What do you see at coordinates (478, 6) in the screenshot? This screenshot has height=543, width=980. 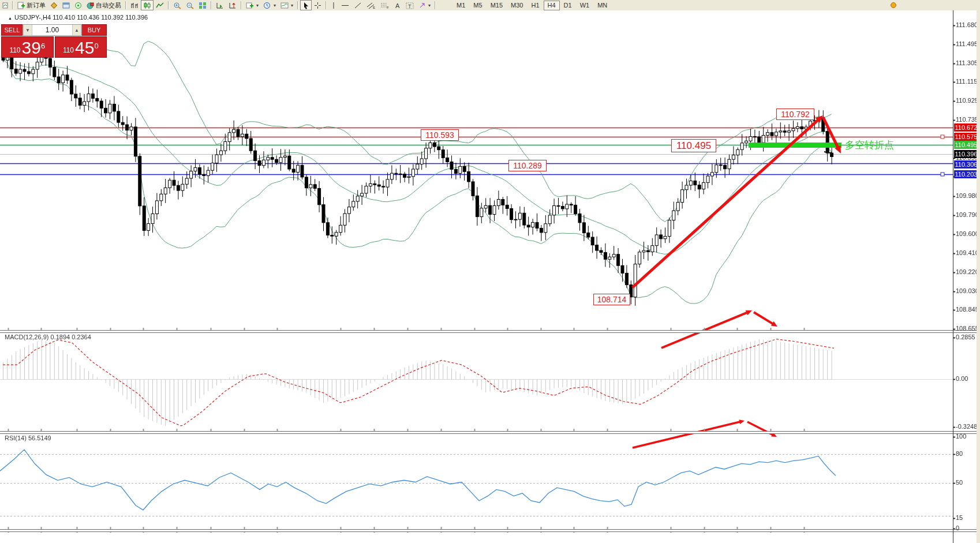 I see `tab-timeframe-m5: M5` at bounding box center [478, 6].